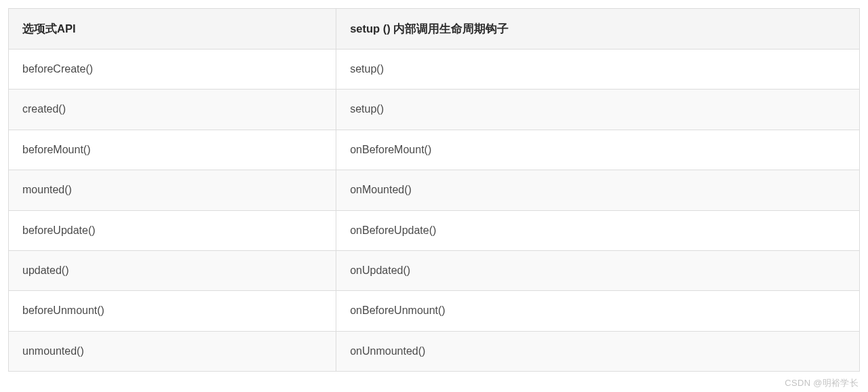  Describe the element at coordinates (598, 311) in the screenshot. I see `cell-setup-hook: onBeforeUnmount()` at that location.